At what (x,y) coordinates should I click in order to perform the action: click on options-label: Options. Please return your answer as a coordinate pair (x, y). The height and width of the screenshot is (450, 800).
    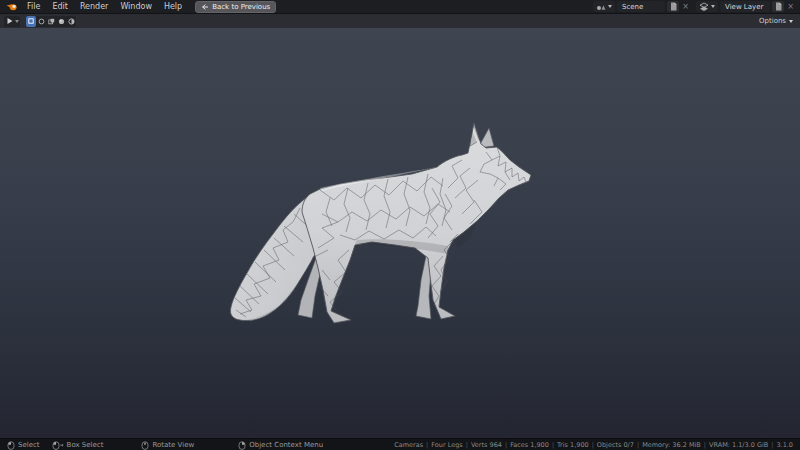
    Looking at the image, I should click on (772, 21).